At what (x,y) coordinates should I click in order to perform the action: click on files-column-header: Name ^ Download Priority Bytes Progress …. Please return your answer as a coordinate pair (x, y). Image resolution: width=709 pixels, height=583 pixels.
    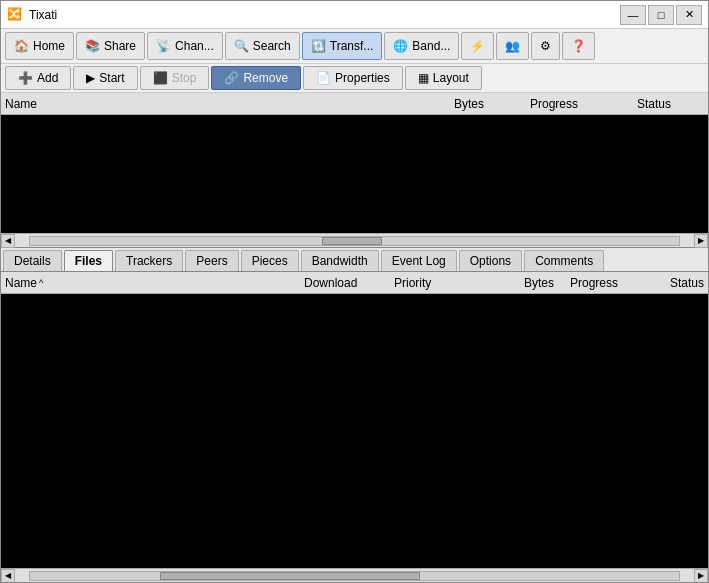
    Looking at the image, I should click on (354, 283).